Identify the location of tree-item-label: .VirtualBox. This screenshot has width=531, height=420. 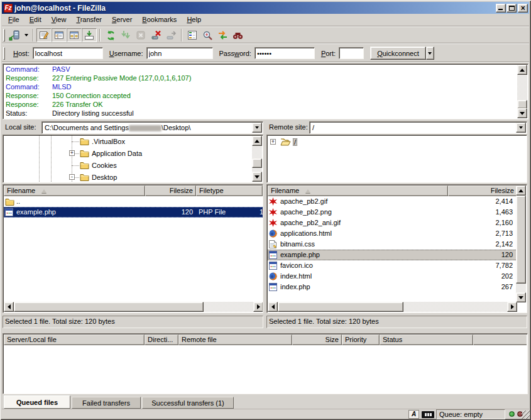
(108, 141).